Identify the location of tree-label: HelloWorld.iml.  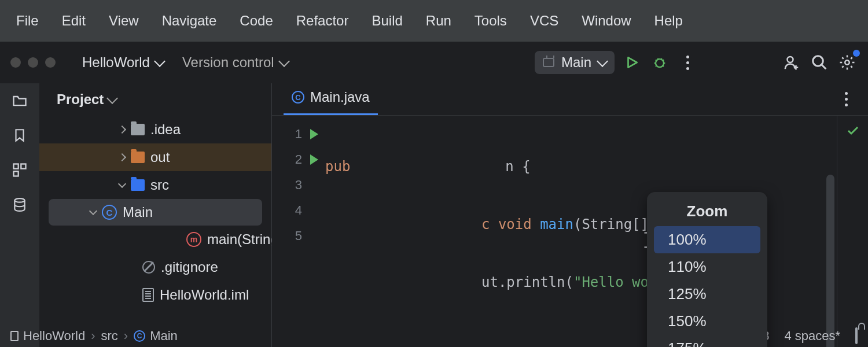
(204, 295).